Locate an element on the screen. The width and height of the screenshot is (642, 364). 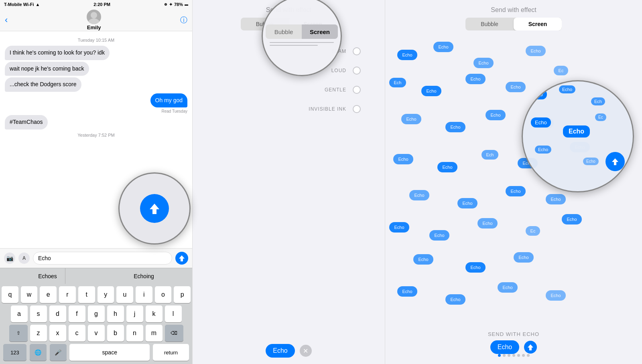
return-key: return is located at coordinates (171, 352).